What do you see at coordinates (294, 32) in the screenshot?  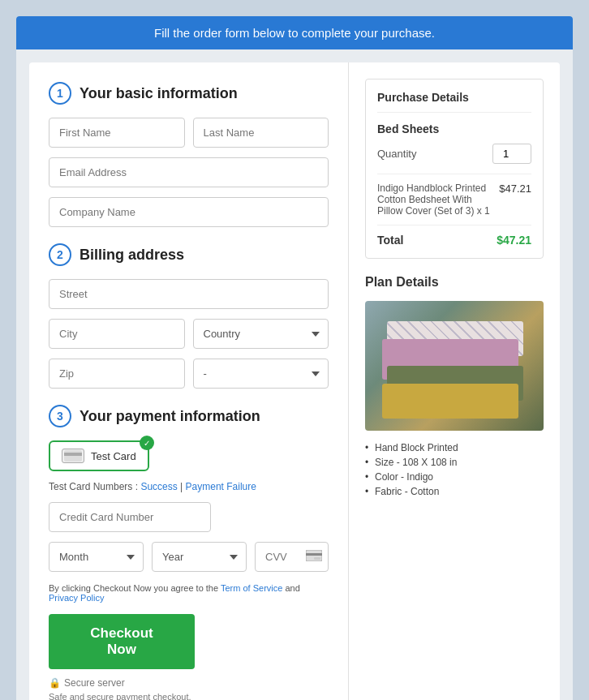 I see `top-banner: Fill the order form below to complete yo…` at bounding box center [294, 32].